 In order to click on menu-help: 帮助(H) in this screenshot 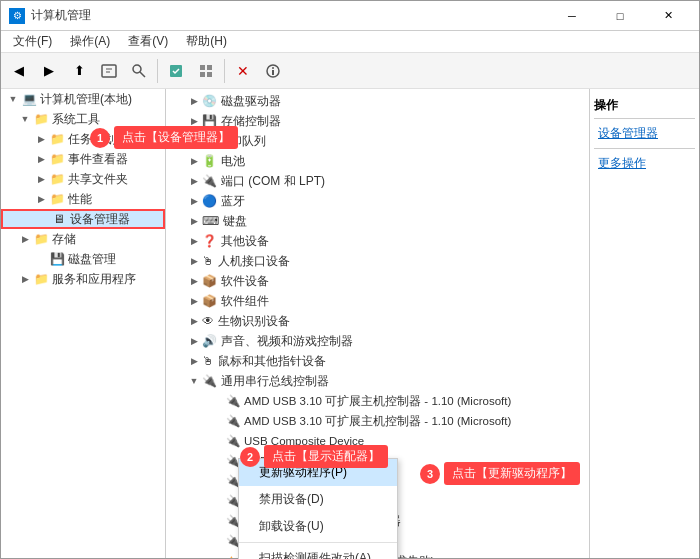, I will do `click(206, 42)`.